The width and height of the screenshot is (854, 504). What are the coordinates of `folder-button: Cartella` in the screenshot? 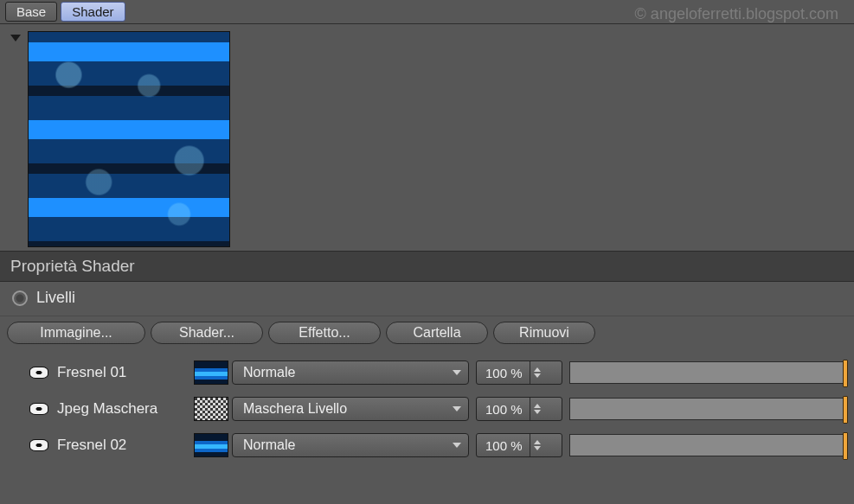 It's located at (437, 333).